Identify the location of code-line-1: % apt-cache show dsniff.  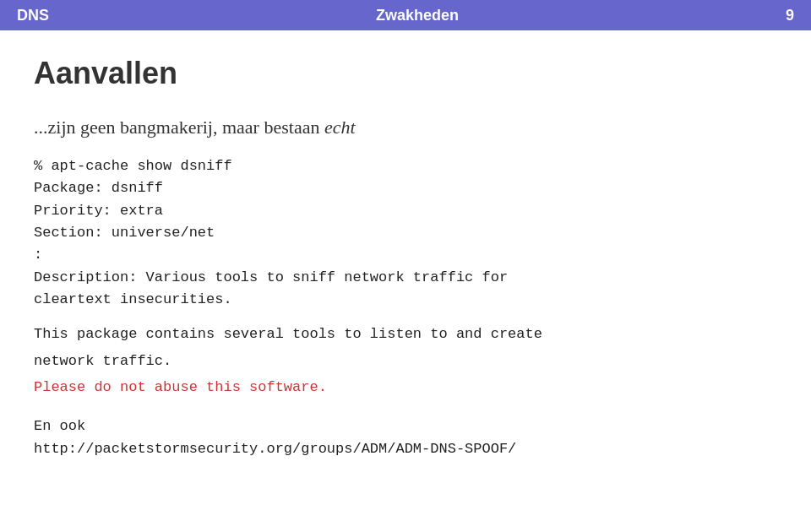
(406, 166).